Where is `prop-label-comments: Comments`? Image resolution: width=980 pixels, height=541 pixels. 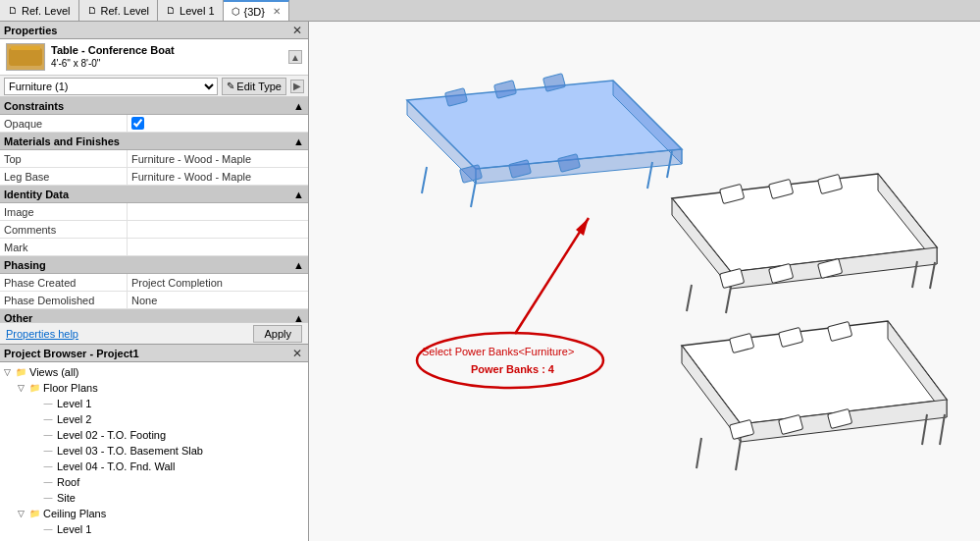
prop-label-comments: Comments is located at coordinates (64, 230).